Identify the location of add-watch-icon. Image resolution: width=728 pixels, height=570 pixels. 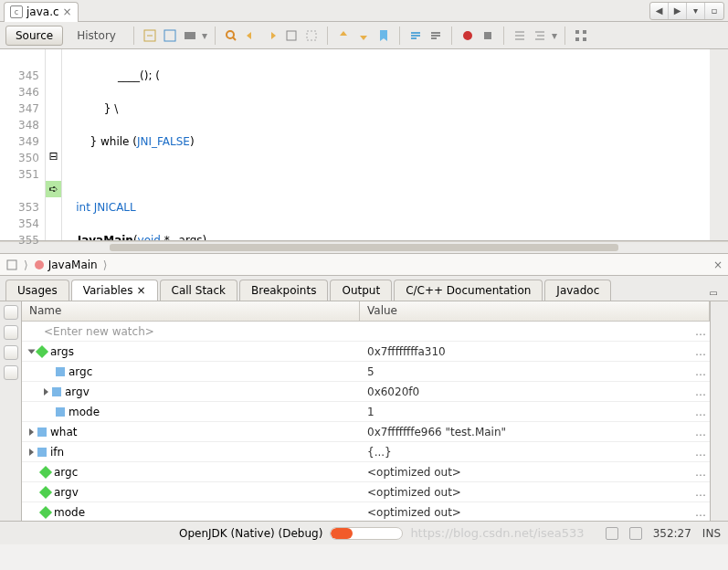
(11, 353).